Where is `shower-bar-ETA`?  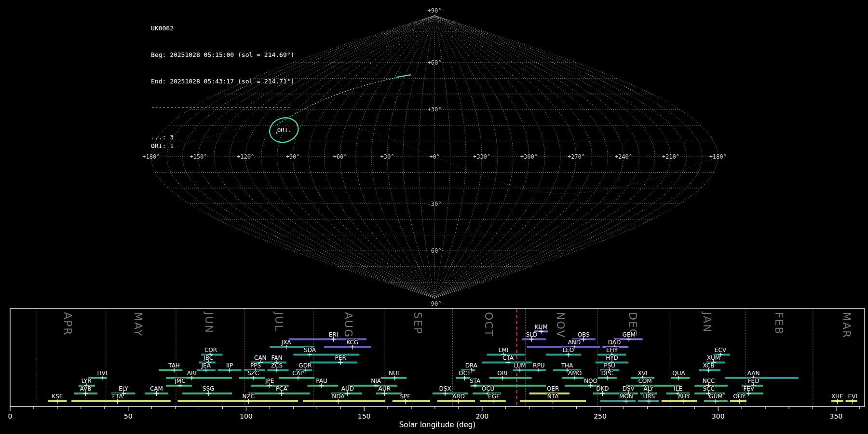 shower-bar-ETA is located at coordinates (121, 401).